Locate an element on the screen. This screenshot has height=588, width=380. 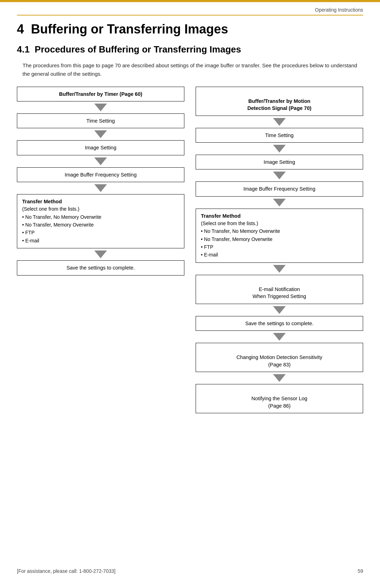
footer-assistance: [For assistance, please call: 1-800-272-… is located at coordinates (66, 571).